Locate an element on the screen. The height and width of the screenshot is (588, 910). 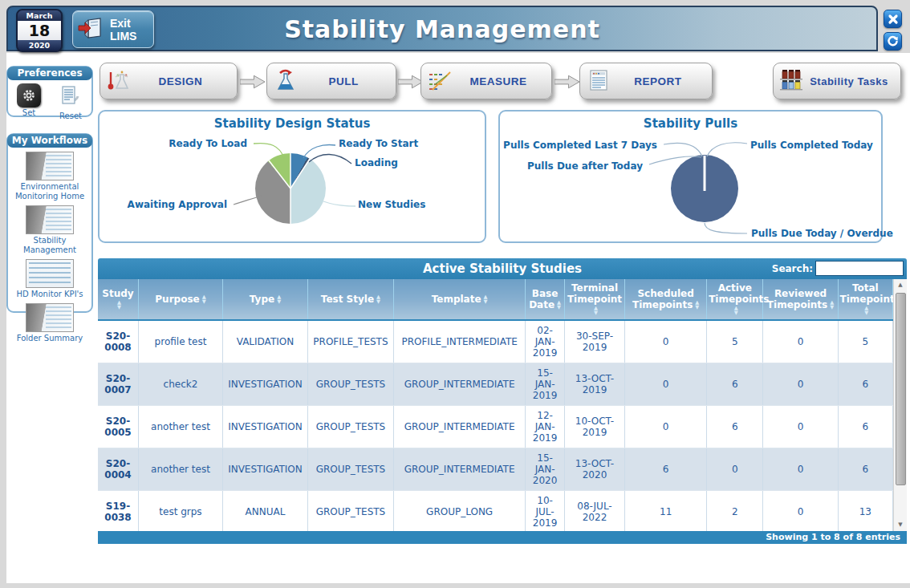
design-status-title: Stability Design Status is located at coordinates (292, 124).